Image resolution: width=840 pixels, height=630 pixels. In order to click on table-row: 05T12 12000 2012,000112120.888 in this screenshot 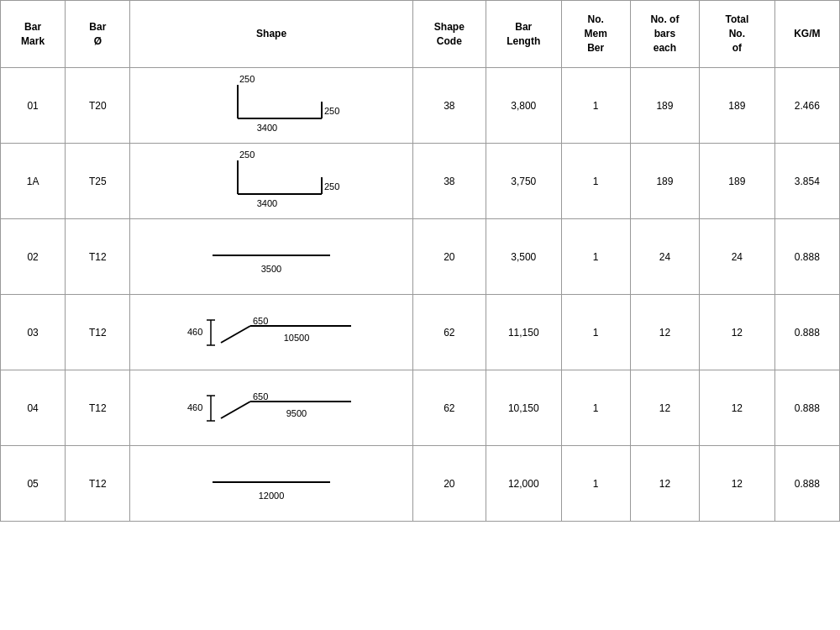, I will do `click(420, 484)`.